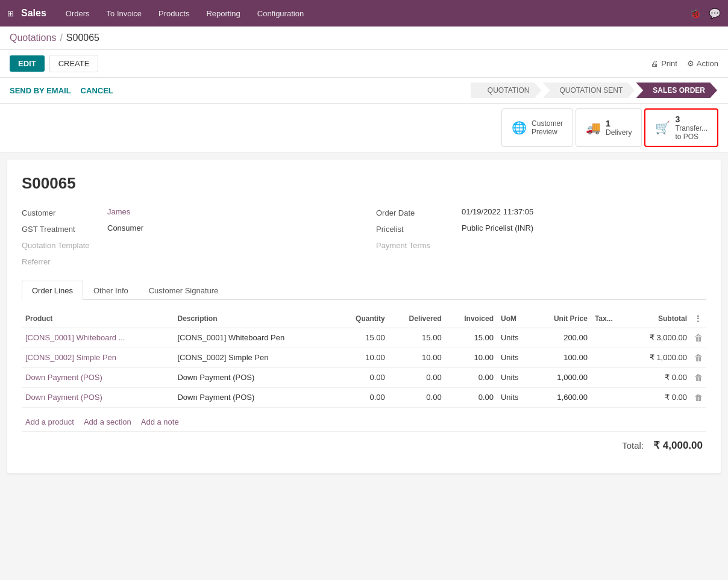 Image resolution: width=728 pixels, height=580 pixels. Describe the element at coordinates (541, 212) in the screenshot. I see `order-date-row: Order Date 01/19/2022 11:37:05` at that location.